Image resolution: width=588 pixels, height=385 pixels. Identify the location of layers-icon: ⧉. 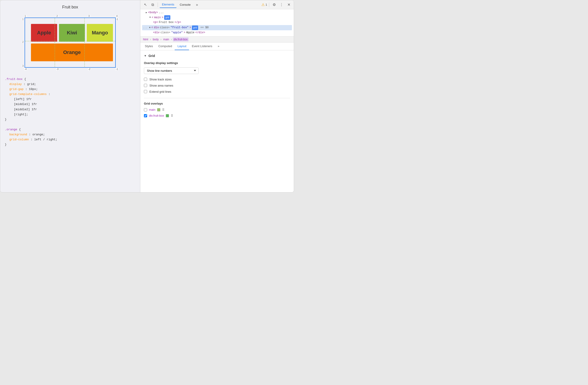
(153, 5).